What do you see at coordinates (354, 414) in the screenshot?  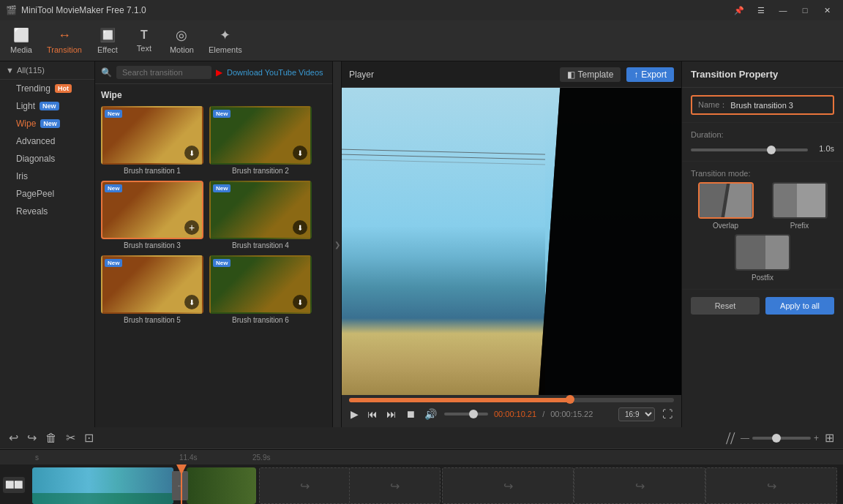 I see `play-button: ▶` at bounding box center [354, 414].